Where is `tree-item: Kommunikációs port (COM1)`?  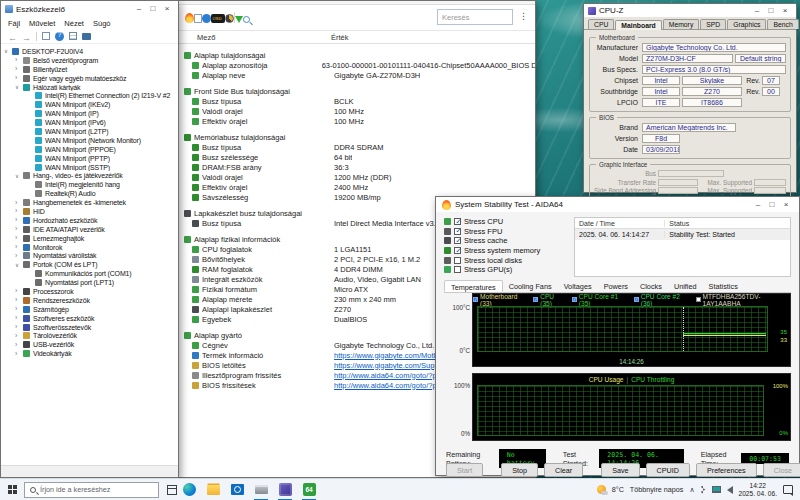
tree-item: Kommunikációs port (COM1) is located at coordinates (90, 274).